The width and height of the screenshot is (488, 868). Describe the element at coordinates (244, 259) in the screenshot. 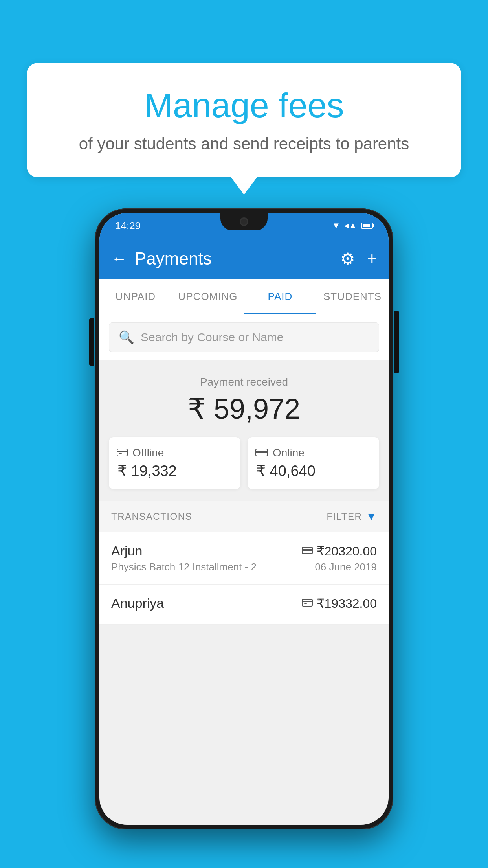

I see `app-bar: ← Payments ⚙ +` at that location.